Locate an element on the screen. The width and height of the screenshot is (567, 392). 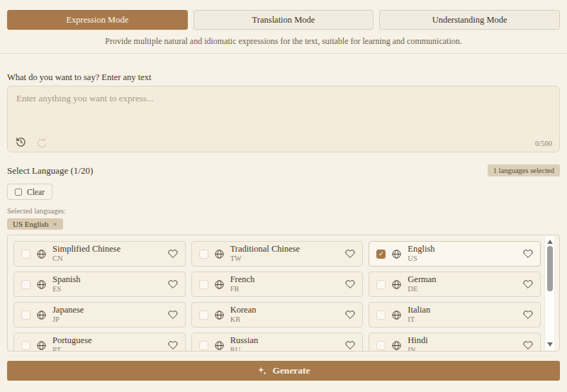
language-name: Simplified Chinese is located at coordinates (86, 250).